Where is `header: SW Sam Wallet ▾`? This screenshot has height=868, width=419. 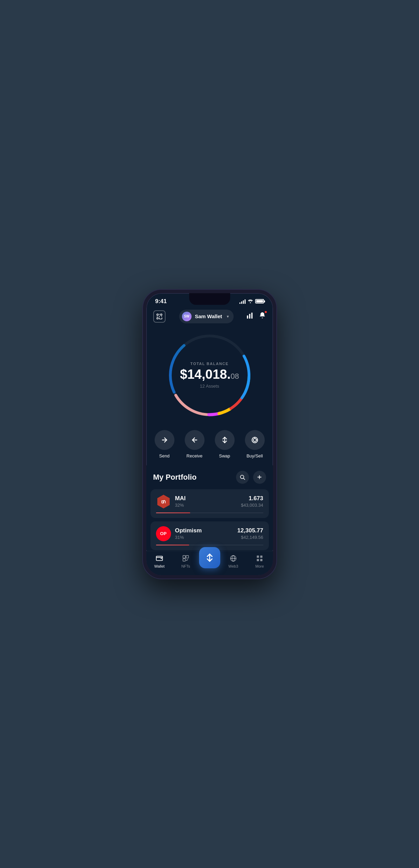 header: SW Sam Wallet ▾ is located at coordinates (210, 317).